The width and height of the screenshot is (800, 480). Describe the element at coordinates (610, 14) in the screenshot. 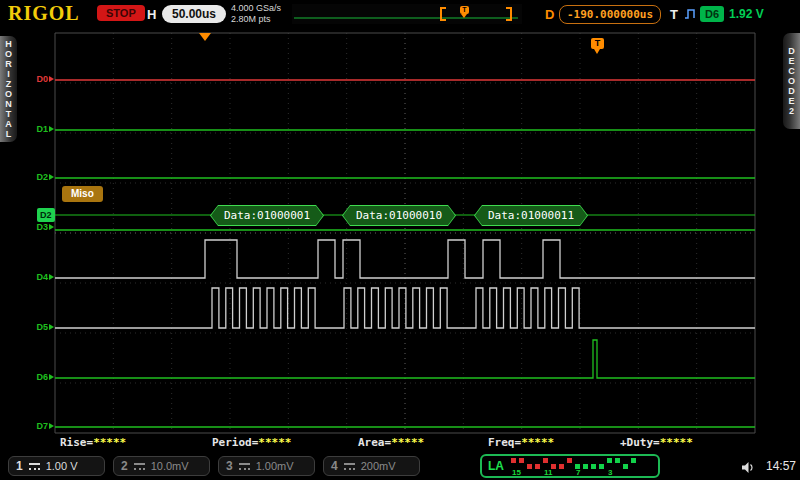

I see `horizontal-offset-value: -190.000000us` at that location.